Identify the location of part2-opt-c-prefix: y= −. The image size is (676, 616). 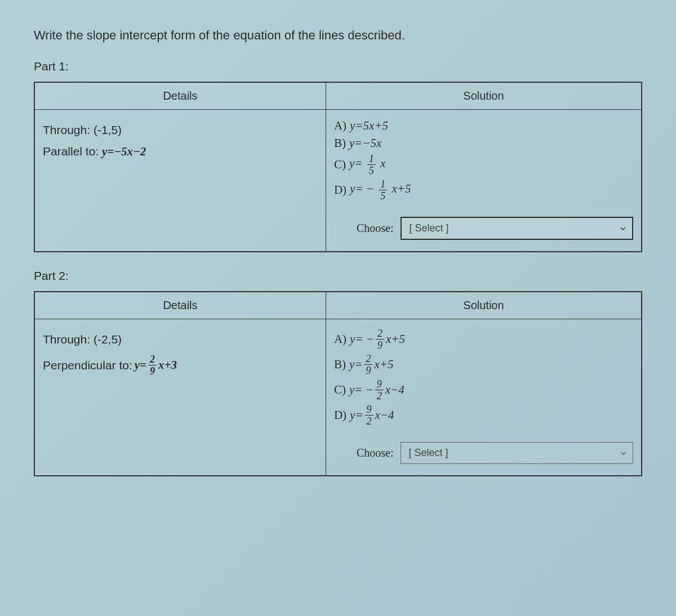
(362, 390).